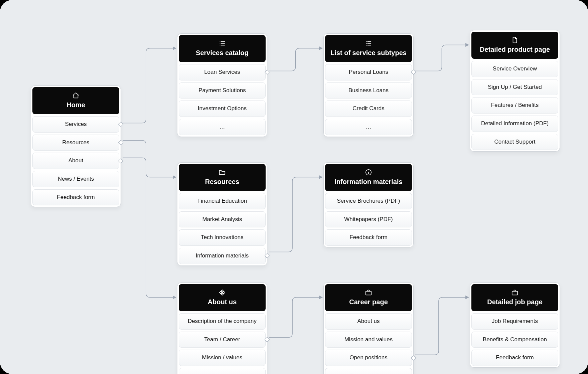 The height and width of the screenshot is (374, 588). What do you see at coordinates (369, 218) in the screenshot?
I see `card-body: Service Brochures (PDF)Whitepapers (PDF)…` at bounding box center [369, 218].